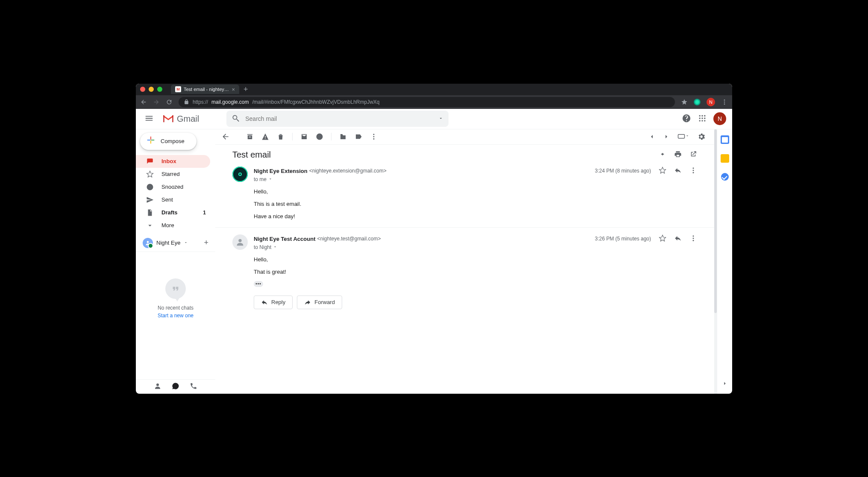 The width and height of the screenshot is (868, 477). Describe the element at coordinates (683, 137) in the screenshot. I see `input-tools-button` at that location.